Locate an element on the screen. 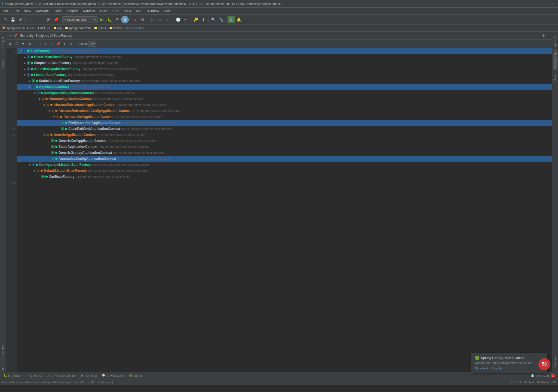 The height and width of the screenshot is (392, 558). minimize-button: ─ is located at coordinates (544, 4).